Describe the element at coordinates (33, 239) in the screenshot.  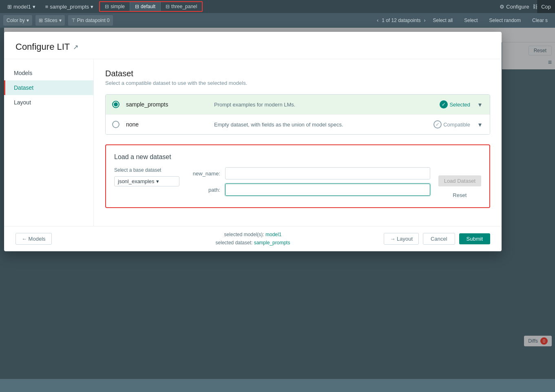
I see `footer-nav: ← Models` at that location.